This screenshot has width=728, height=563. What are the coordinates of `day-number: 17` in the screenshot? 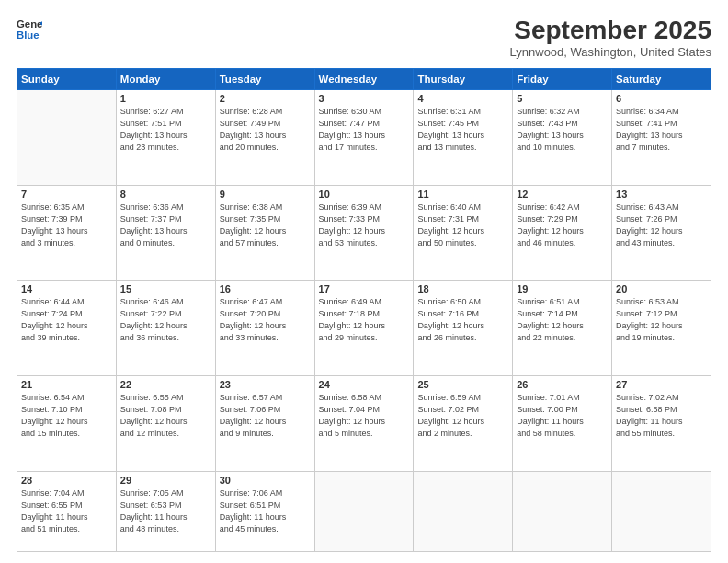 It's located at (364, 289).